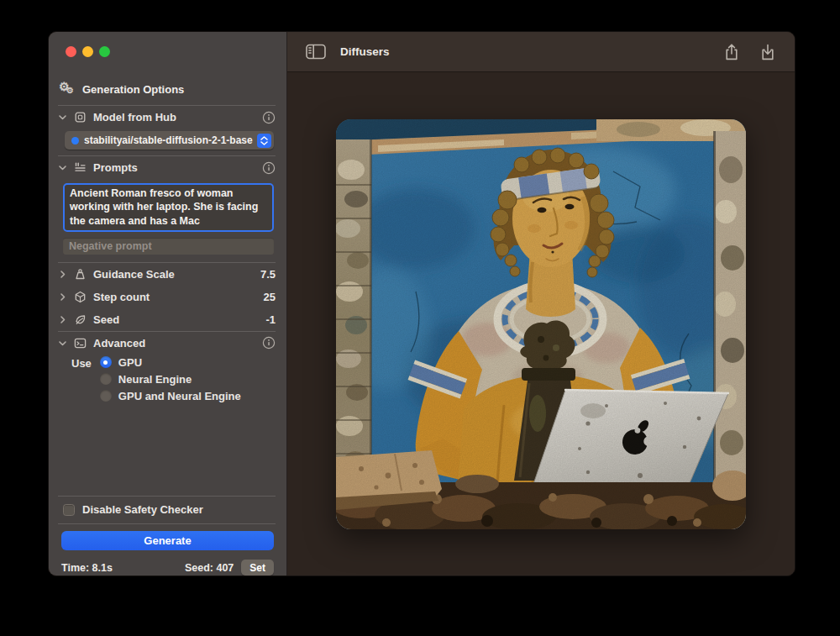 The image size is (840, 636). I want to click on step-count-value: 25, so click(270, 297).